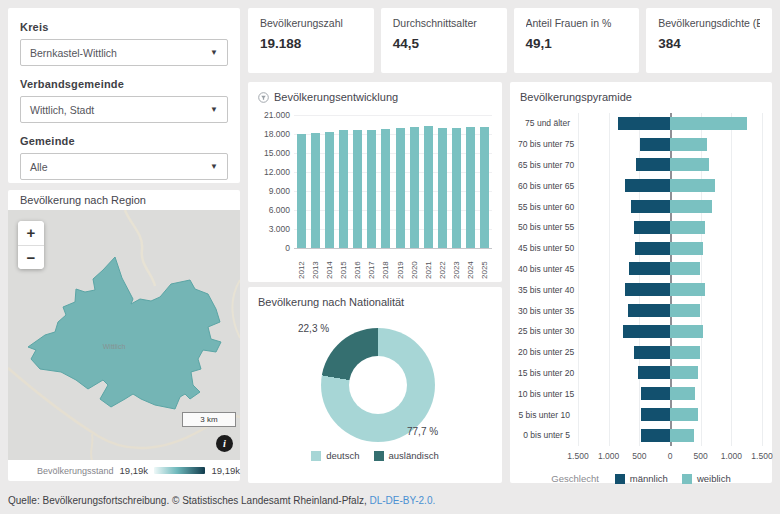 This screenshot has height=514, width=780. What do you see at coordinates (548, 290) in the screenshot?
I see `age-group-label: 35 bis unter 40` at bounding box center [548, 290].